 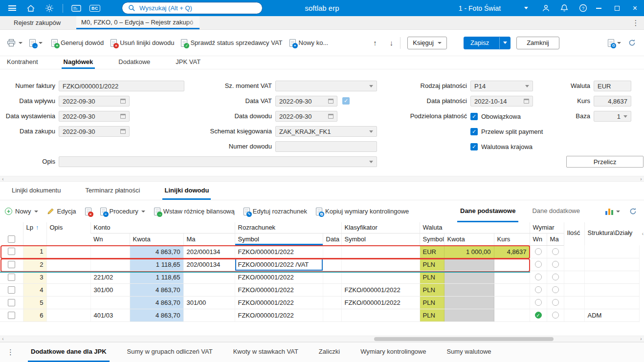 I want to click on waluta-field: EUR, so click(x=612, y=86).